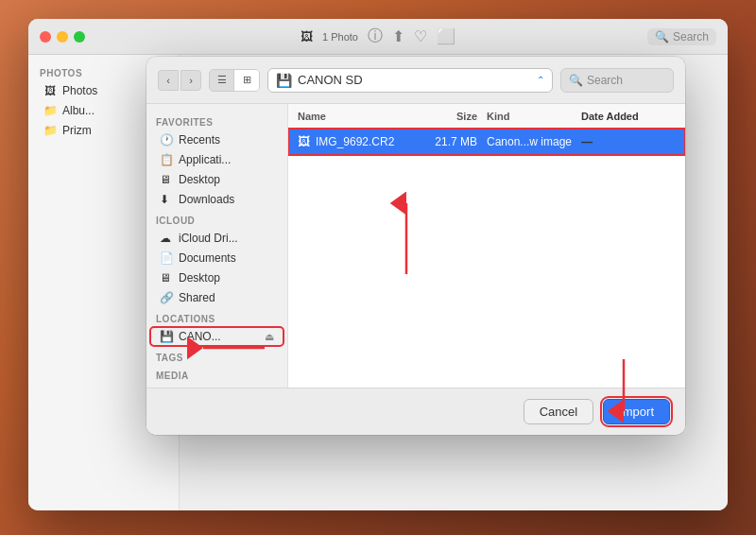  Describe the element at coordinates (558, 412) in the screenshot. I see `cancel-button: Cancel` at that location.